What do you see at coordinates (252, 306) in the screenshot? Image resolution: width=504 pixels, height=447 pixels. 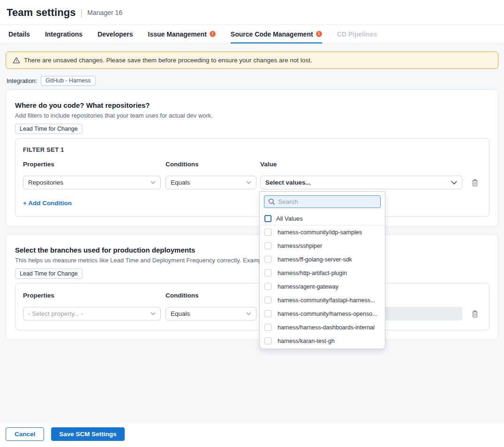 I see `branches-filter: Properties Conditions - Select property.…` at bounding box center [252, 306].